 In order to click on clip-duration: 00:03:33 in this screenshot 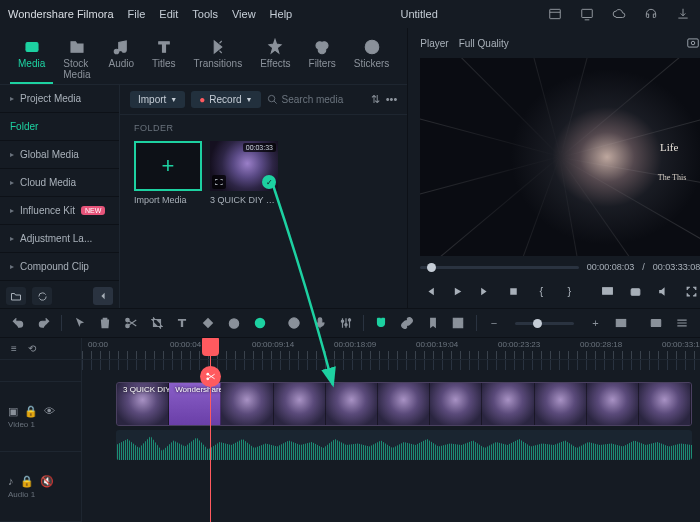, I will do `click(260, 148)`.